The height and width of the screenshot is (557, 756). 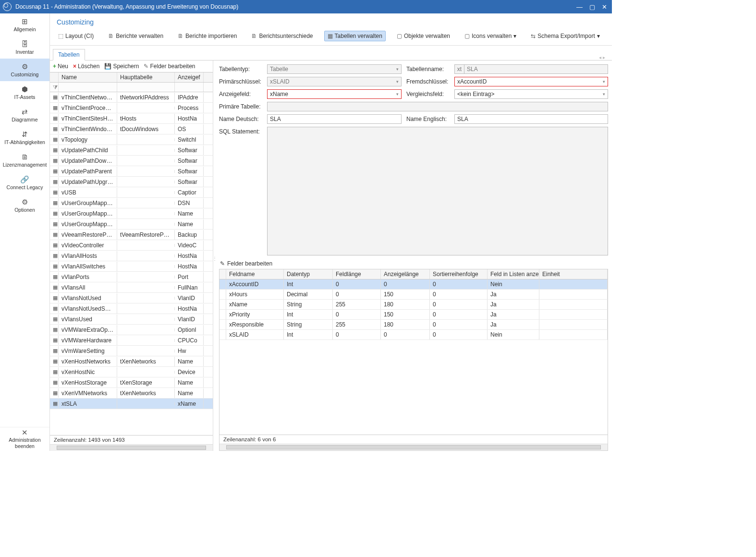 I want to click on table-row: ▦vVlansNotUsedVlanID, so click(x=132, y=298).